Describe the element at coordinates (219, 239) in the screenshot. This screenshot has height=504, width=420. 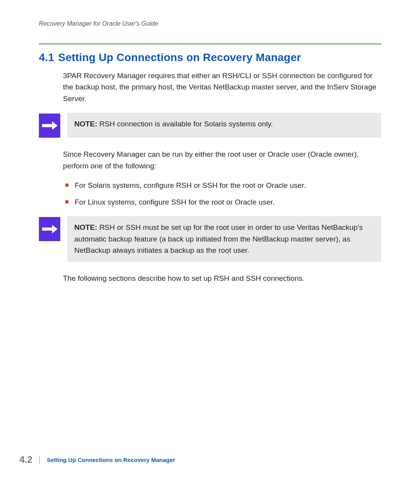
I see `note-body-text: RSH or SSH must be set up for the root u…` at that location.